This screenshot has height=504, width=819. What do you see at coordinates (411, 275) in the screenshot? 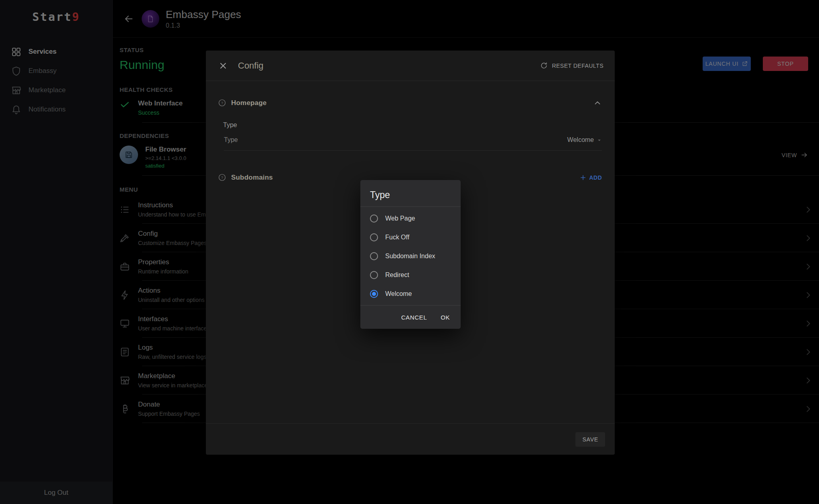
I see `type-option-redirect: Redirect` at bounding box center [411, 275].